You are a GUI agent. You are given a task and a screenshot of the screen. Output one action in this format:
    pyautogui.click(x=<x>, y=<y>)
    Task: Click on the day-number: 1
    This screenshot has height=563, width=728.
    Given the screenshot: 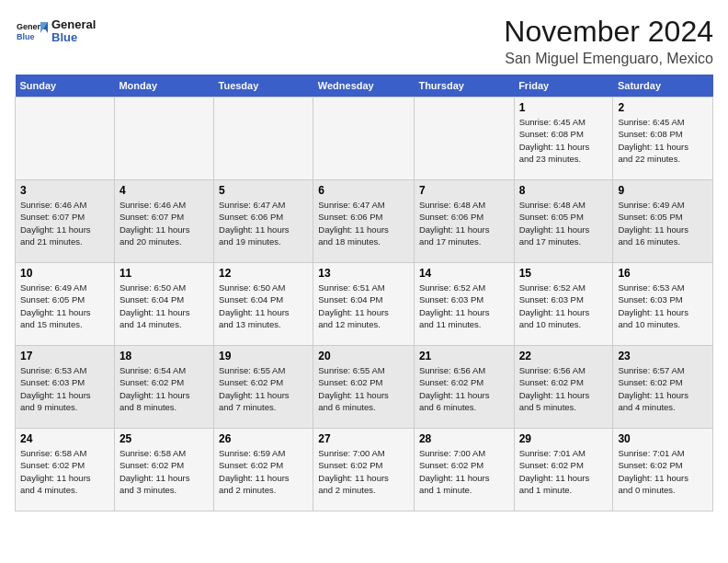 What is the action you would take?
    pyautogui.click(x=564, y=108)
    